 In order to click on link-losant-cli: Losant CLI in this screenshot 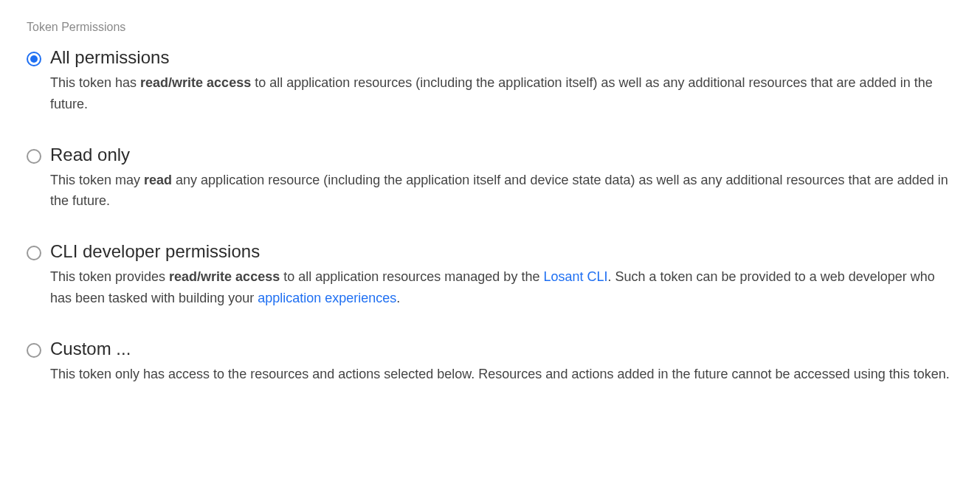, I will do `click(576, 277)`.